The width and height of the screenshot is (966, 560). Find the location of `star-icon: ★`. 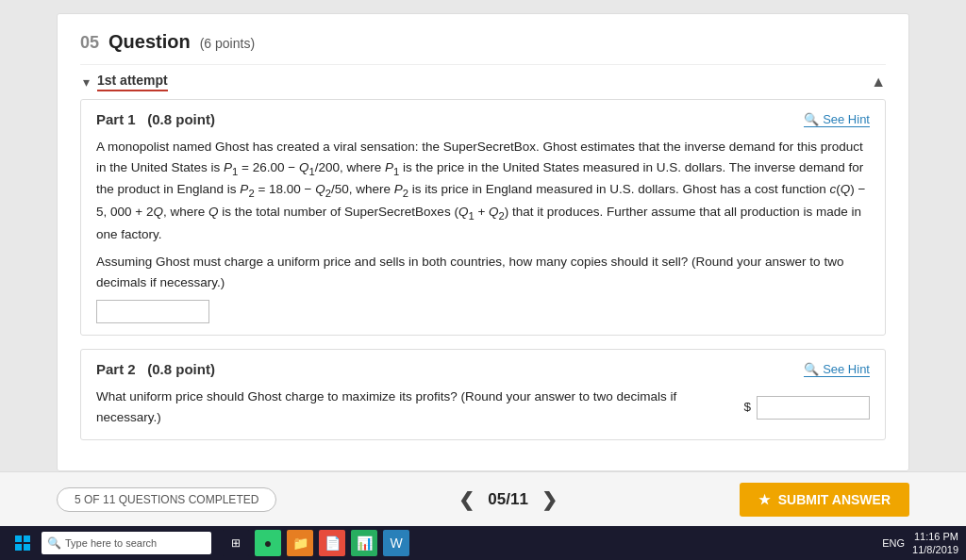

star-icon: ★ is located at coordinates (764, 500).